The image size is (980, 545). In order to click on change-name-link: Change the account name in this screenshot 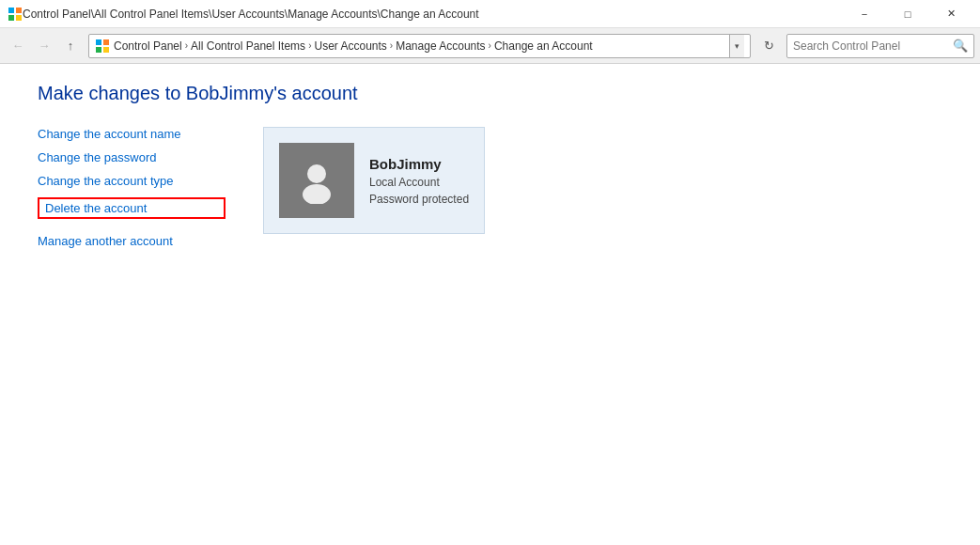, I will do `click(132, 133)`.